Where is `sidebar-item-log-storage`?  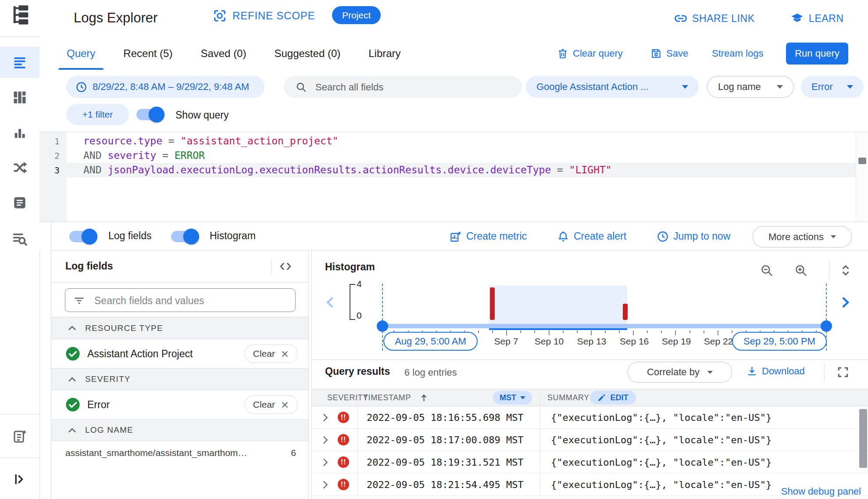 sidebar-item-log-storage is located at coordinates (20, 203).